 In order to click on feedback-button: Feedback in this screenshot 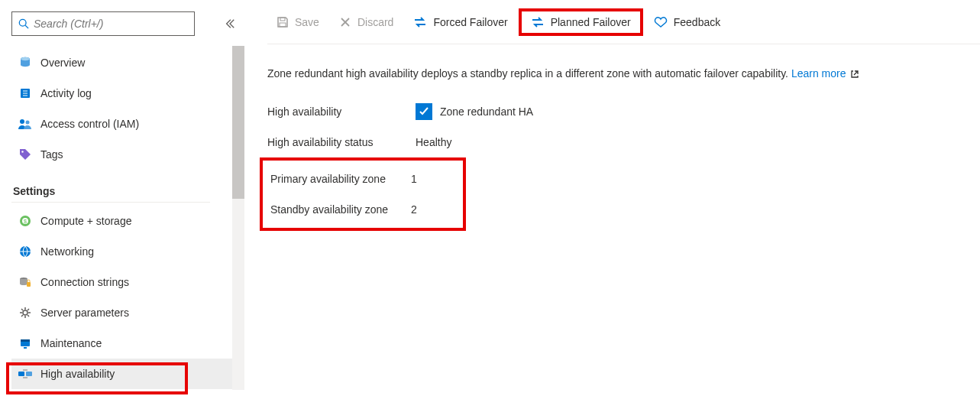, I will do `click(687, 22)`.